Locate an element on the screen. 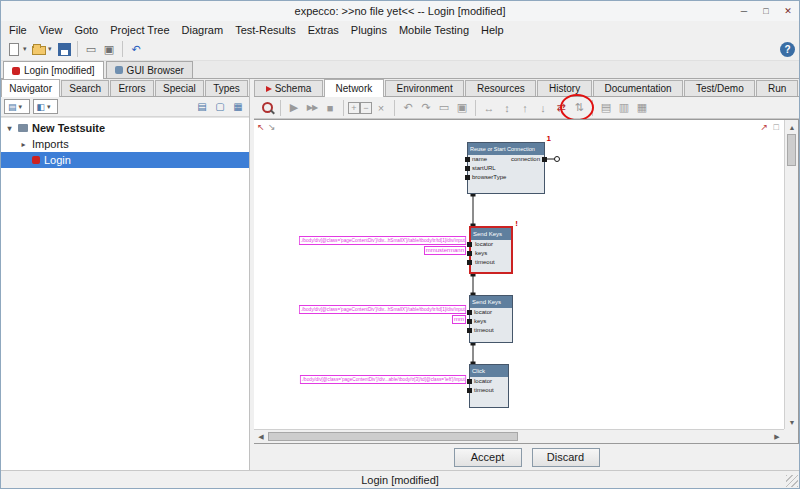 This screenshot has width=800, height=489. run-icon: ▶ is located at coordinates (294, 108).